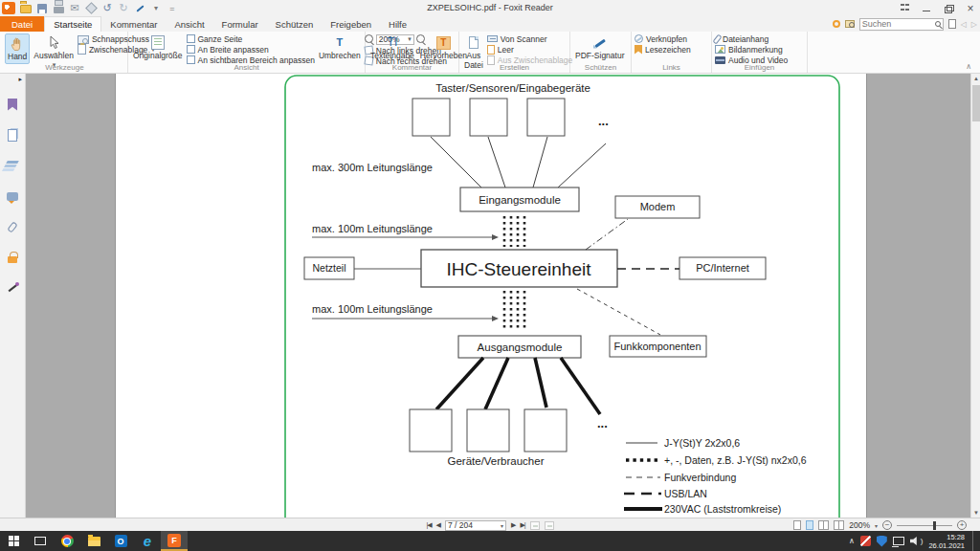  Describe the element at coordinates (924, 526) in the screenshot. I see `zoom-slider` at that location.